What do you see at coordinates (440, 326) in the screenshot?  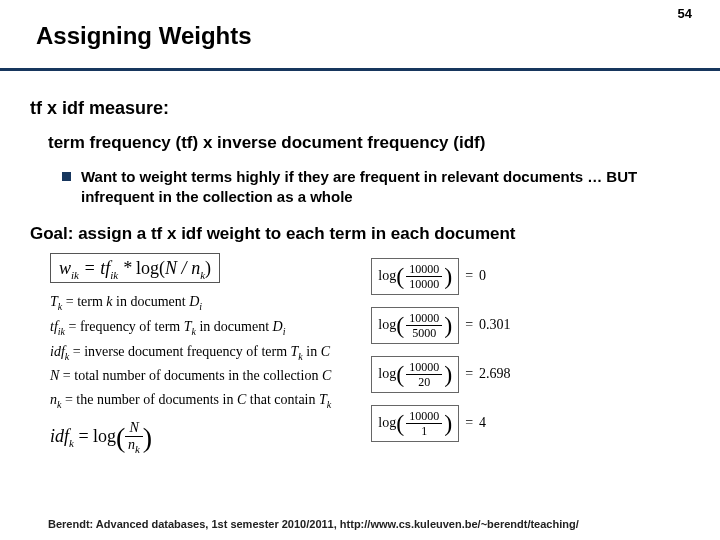 I see `example-row: log(100005000)=0.301` at bounding box center [440, 326].